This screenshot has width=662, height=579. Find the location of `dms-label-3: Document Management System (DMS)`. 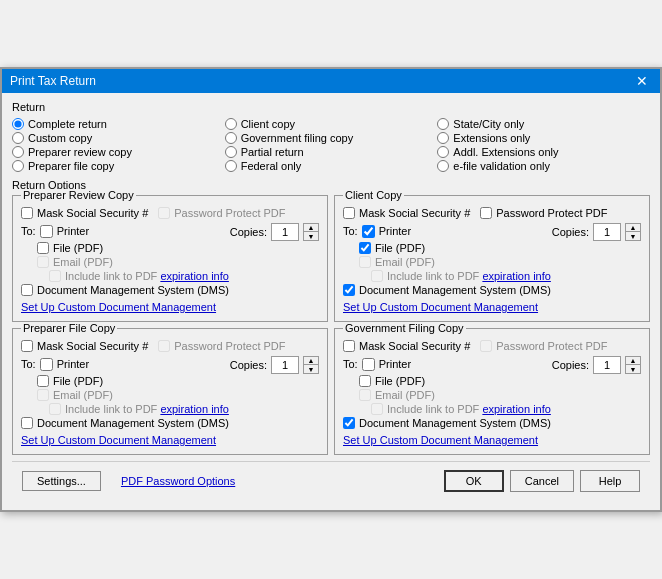

dms-label-3: Document Management System (DMS) is located at coordinates (133, 423).